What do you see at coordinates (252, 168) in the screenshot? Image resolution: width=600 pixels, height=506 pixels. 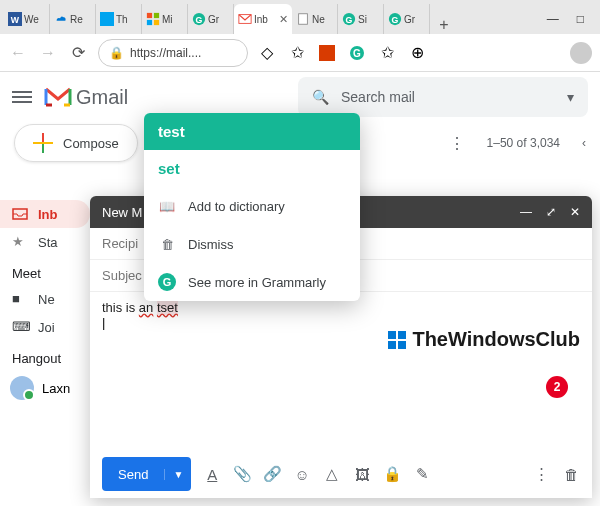 I see `grammarly-suggestion: set` at bounding box center [252, 168].